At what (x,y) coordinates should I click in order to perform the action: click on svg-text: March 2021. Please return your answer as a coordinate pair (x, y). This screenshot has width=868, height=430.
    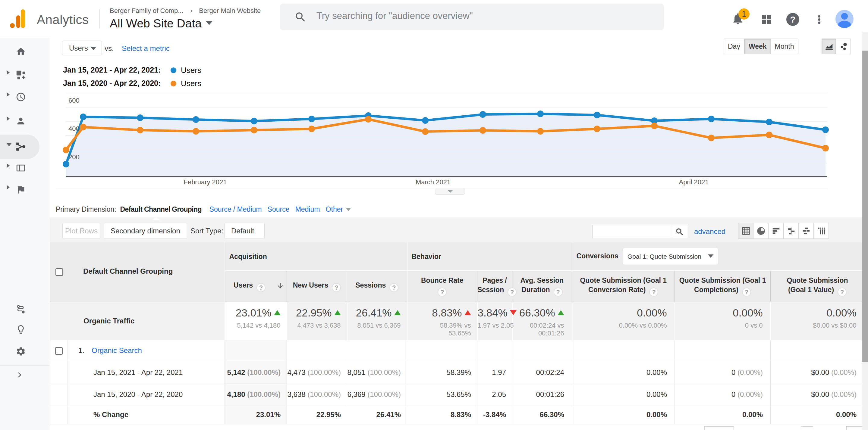
    Looking at the image, I should click on (433, 182).